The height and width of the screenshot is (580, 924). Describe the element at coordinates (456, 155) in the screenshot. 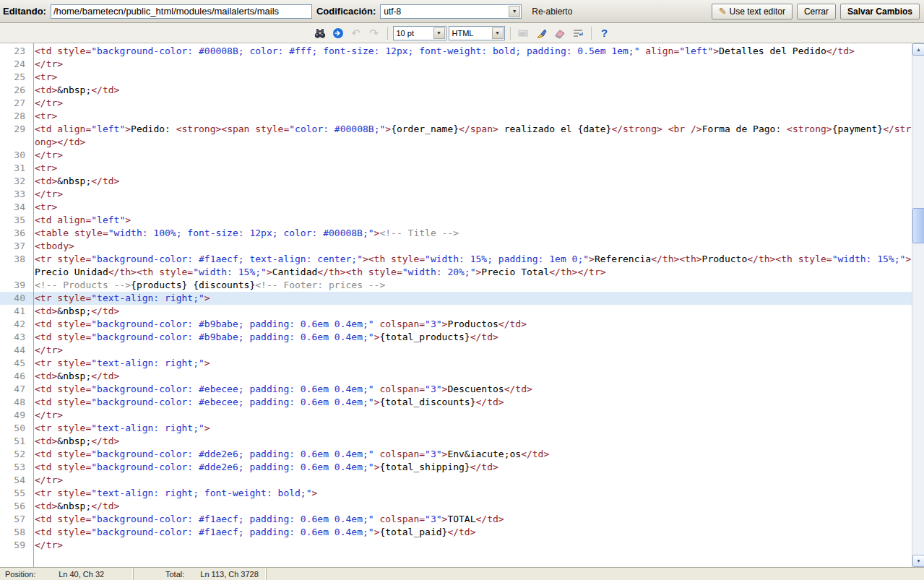

I see `code-line: 30</tr>` at that location.